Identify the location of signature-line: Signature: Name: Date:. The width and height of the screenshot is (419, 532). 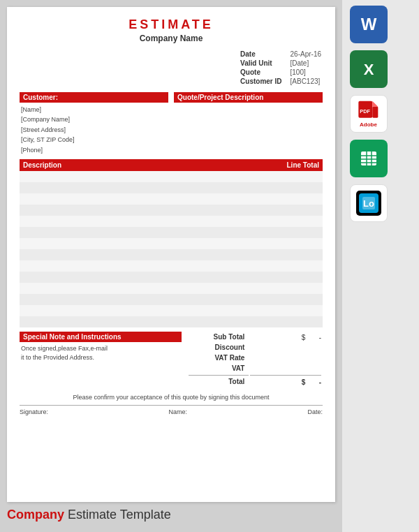
(171, 411).